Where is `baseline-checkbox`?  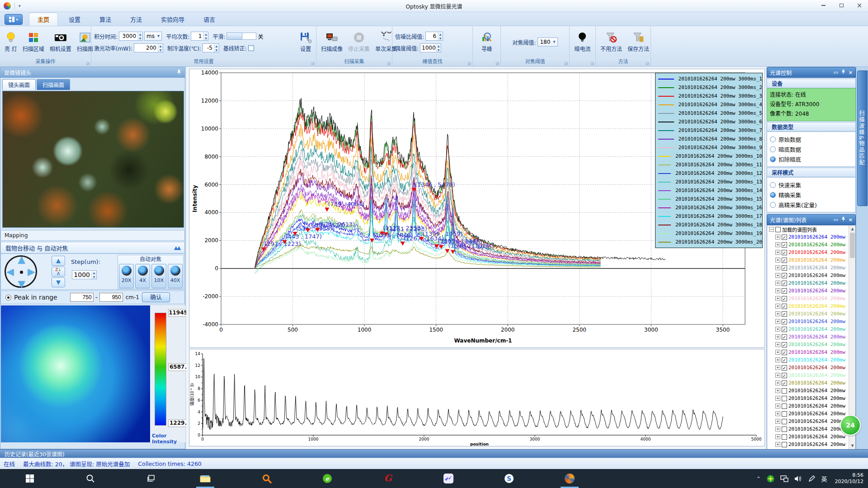 baseline-checkbox is located at coordinates (251, 48).